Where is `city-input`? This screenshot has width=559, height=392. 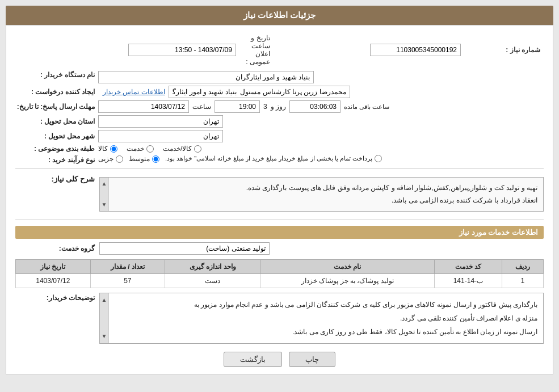 city-input is located at coordinates (161, 136).